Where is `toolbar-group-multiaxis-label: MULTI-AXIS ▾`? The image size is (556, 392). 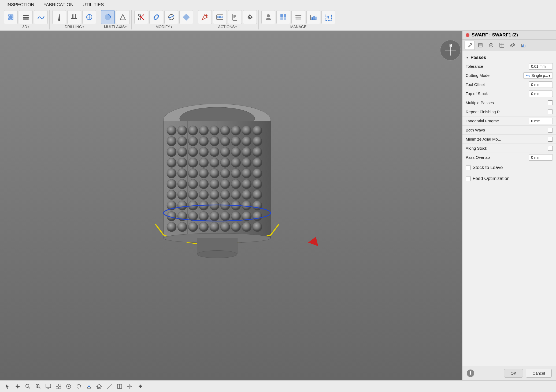
toolbar-group-multiaxis-label: MULTI-AXIS ▾ is located at coordinates (115, 27).